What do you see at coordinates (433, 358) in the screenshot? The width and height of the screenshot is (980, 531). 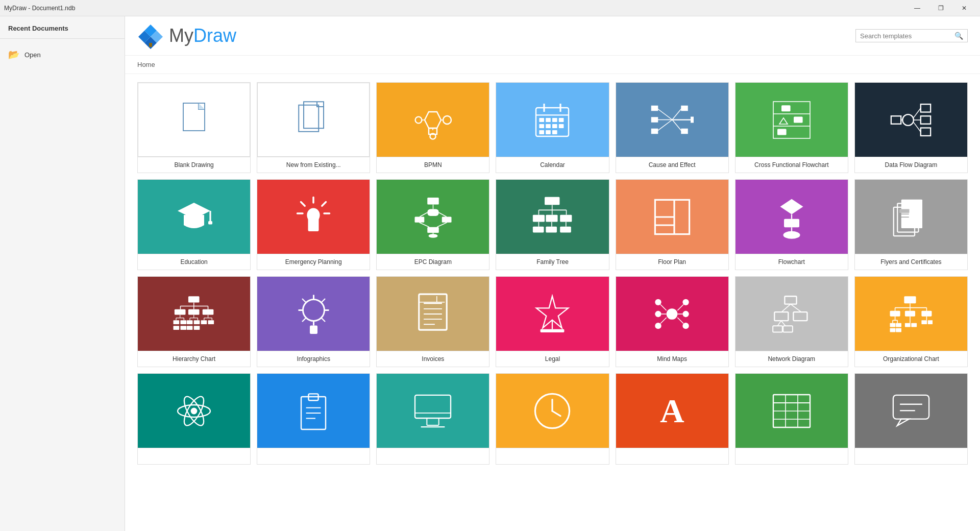 I see `card-label: Invoices` at bounding box center [433, 358].